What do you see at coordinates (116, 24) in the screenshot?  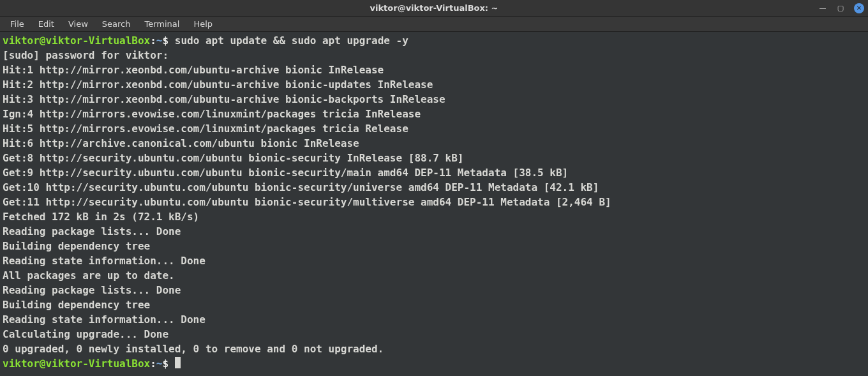 I see `menu-search: Search` at bounding box center [116, 24].